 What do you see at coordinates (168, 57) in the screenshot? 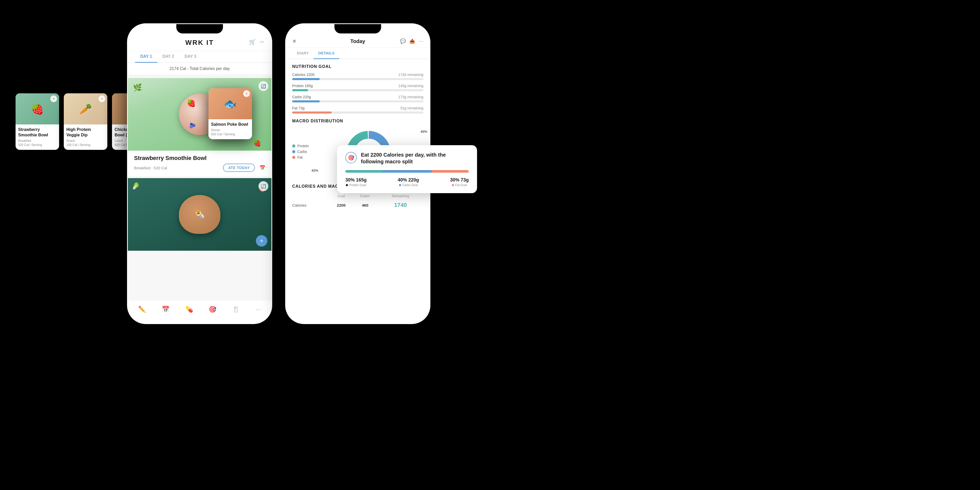
I see `tab-day2: DAY 2` at bounding box center [168, 57].